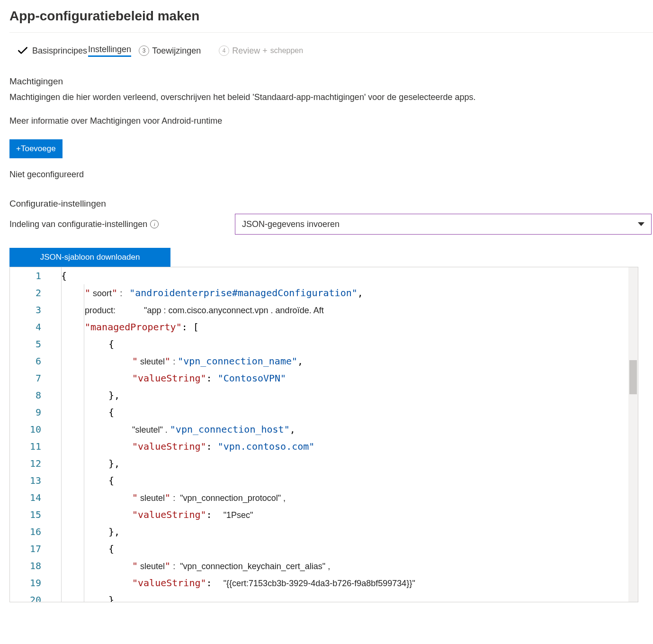 Image resolution: width=653 pixels, height=644 pixels. What do you see at coordinates (30, 515) in the screenshot?
I see `line-number: 15` at bounding box center [30, 515].